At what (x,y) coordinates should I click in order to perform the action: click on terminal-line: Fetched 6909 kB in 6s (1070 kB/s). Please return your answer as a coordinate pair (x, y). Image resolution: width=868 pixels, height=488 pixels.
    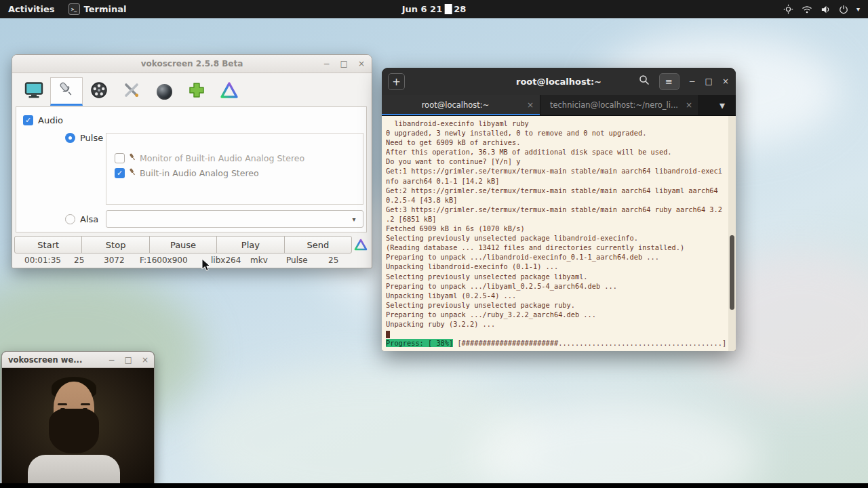
    Looking at the image, I should click on (559, 228).